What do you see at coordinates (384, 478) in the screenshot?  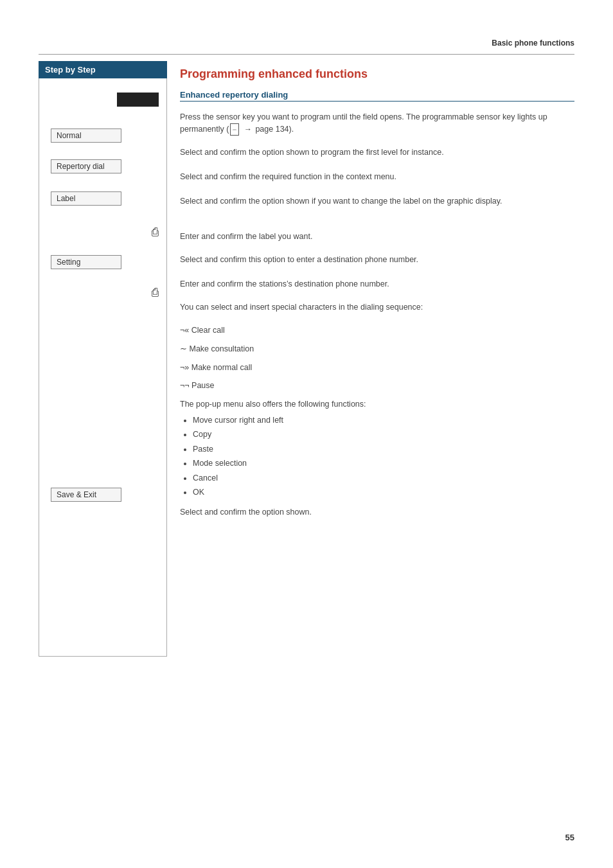 I see `bullet-cancel: Cancel` at bounding box center [384, 478].